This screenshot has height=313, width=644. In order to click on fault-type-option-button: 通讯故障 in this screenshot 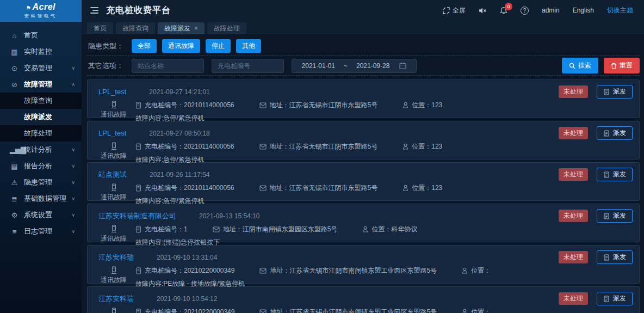, I will do `click(181, 46)`.